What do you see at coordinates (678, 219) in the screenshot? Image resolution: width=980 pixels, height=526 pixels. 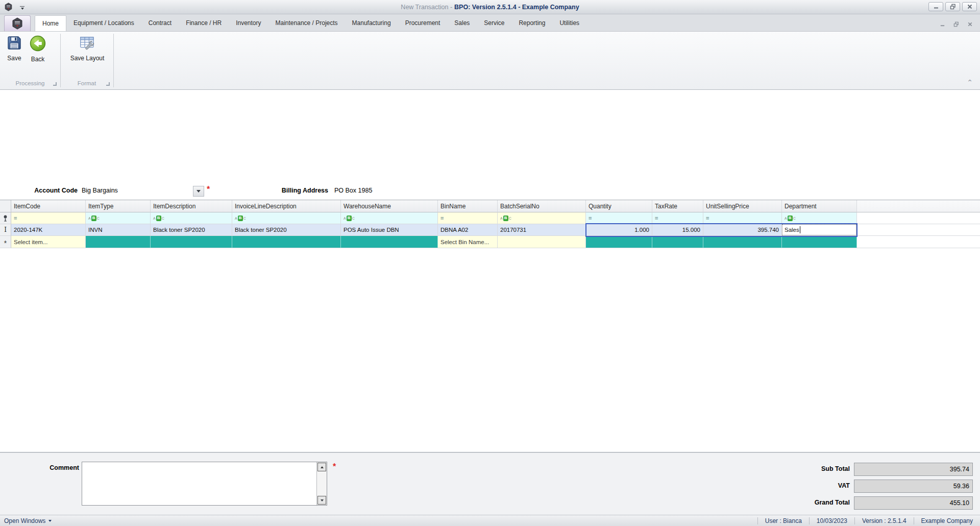 I see `filter-cell-taxrate: =` at bounding box center [678, 219].